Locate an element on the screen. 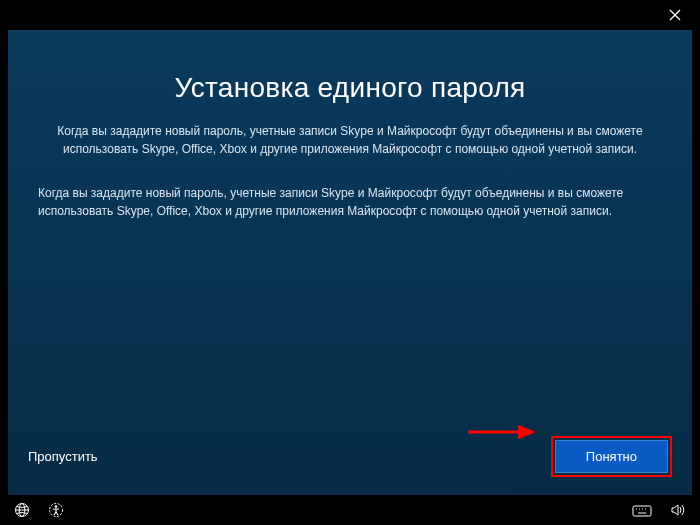  accessibility-icon is located at coordinates (56, 510).